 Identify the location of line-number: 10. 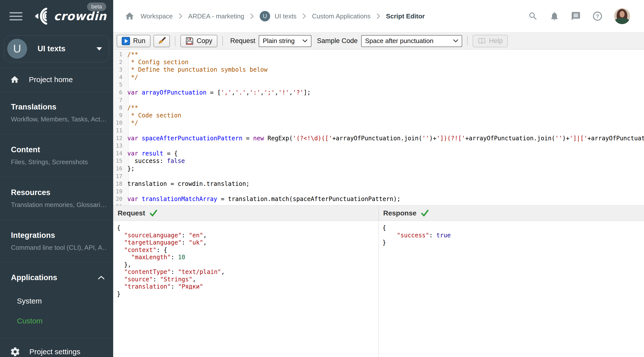
(120, 123).